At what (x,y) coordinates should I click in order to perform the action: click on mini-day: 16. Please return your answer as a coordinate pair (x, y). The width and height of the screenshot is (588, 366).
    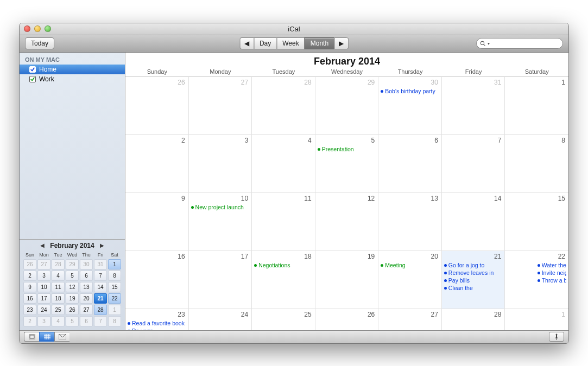
    Looking at the image, I should click on (30, 298).